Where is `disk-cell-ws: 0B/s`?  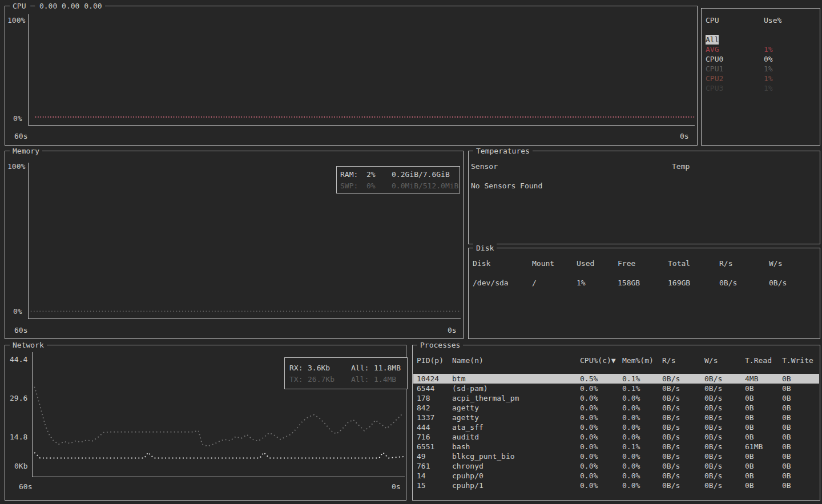 disk-cell-ws: 0B/s is located at coordinates (777, 283).